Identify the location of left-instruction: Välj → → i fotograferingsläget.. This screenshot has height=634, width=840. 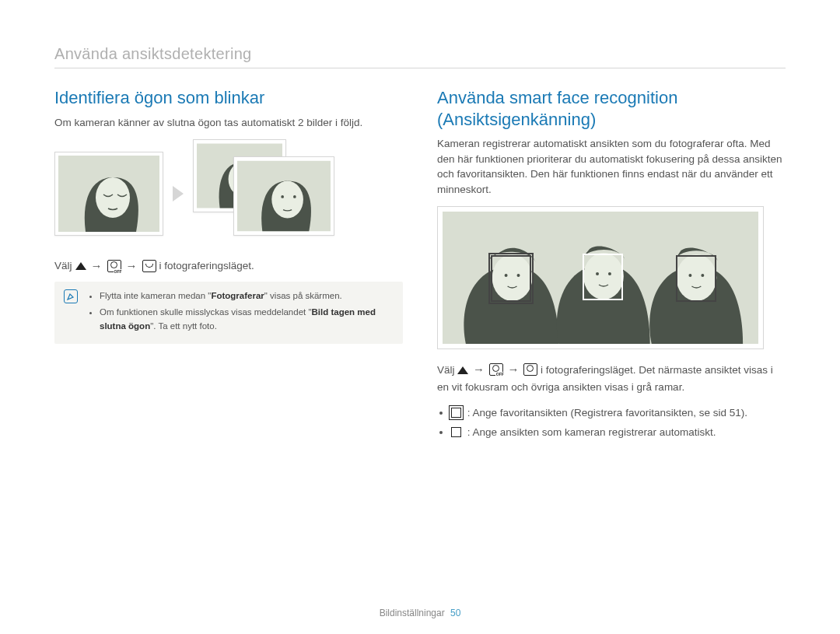
(229, 266).